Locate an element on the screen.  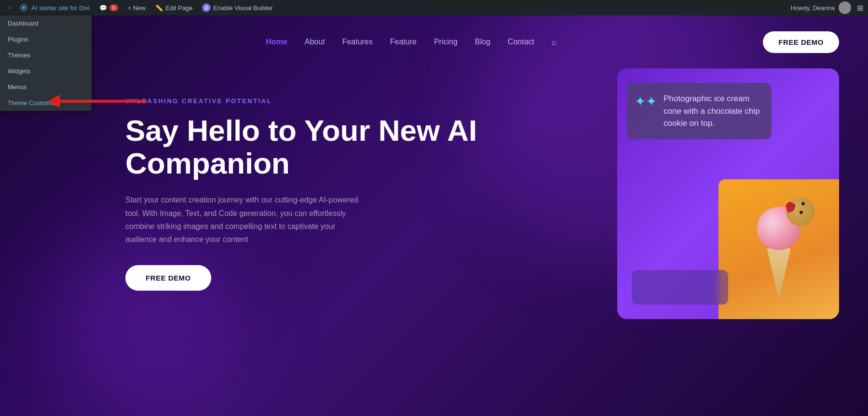
arrow-shaft is located at coordinates (103, 101).